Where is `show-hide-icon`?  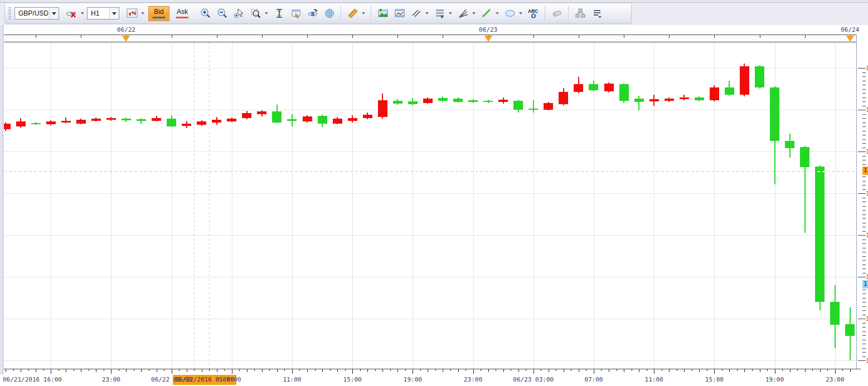 show-hide-icon is located at coordinates (313, 13).